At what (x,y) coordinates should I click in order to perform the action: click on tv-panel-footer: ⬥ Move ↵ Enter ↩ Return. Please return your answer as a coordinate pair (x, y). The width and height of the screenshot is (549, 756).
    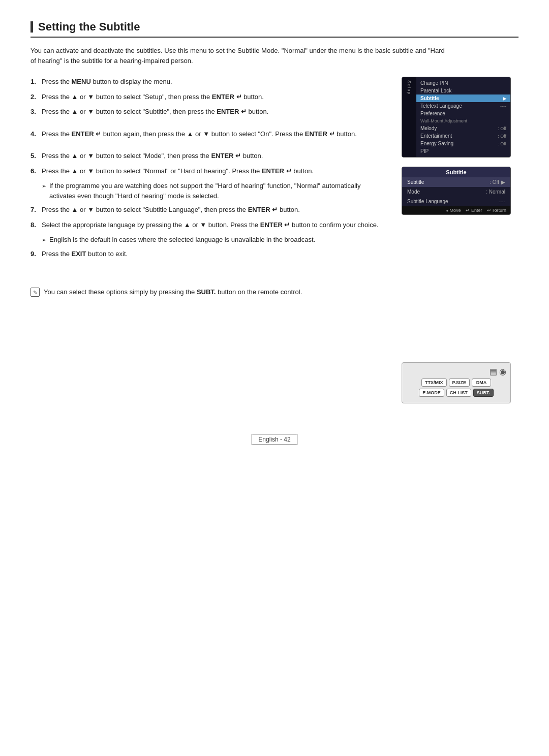
    Looking at the image, I should click on (456, 210).